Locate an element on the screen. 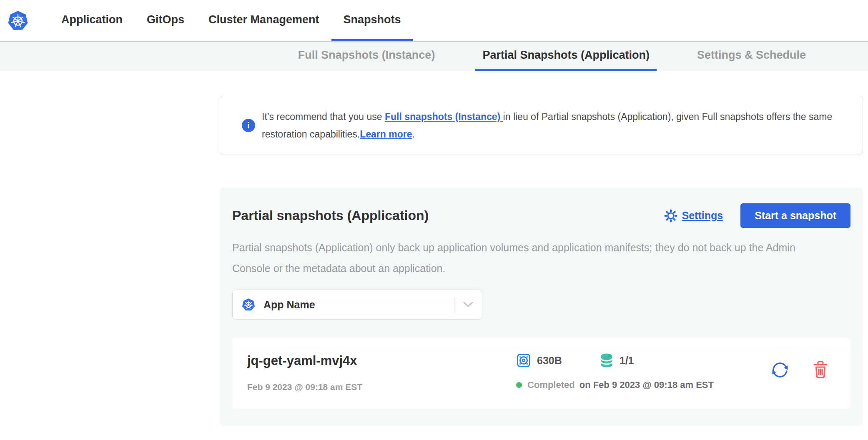 The height and width of the screenshot is (440, 868). snapshot-stats: 630B 1/1 is located at coordinates (643, 360).